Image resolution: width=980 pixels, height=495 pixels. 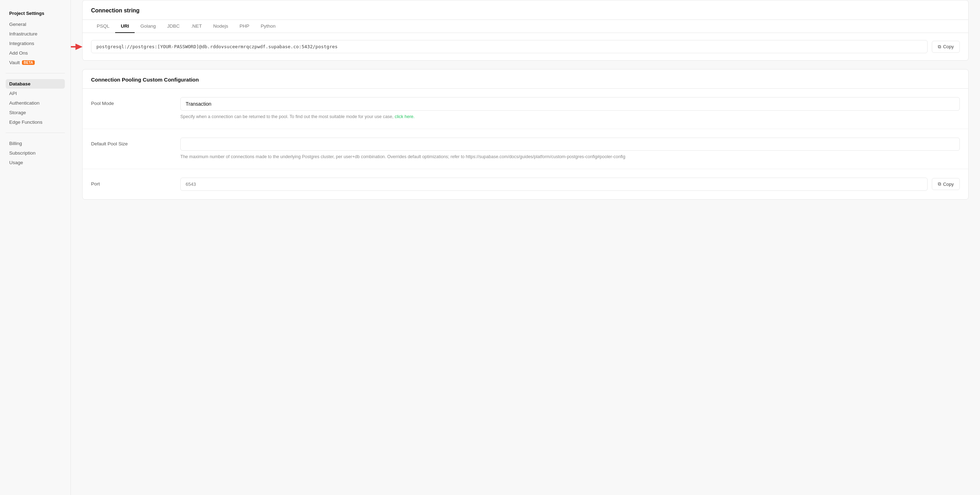 I want to click on sidebar-item-authentication: Authentication, so click(x=35, y=103).